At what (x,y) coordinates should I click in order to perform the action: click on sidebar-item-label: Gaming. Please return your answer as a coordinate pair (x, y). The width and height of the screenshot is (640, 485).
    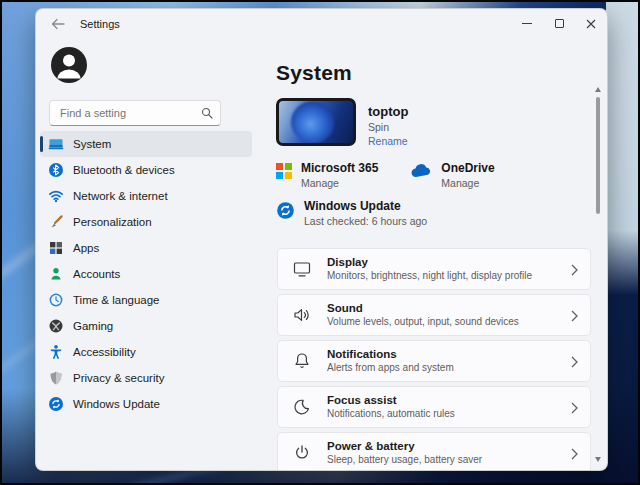
    Looking at the image, I should click on (93, 326).